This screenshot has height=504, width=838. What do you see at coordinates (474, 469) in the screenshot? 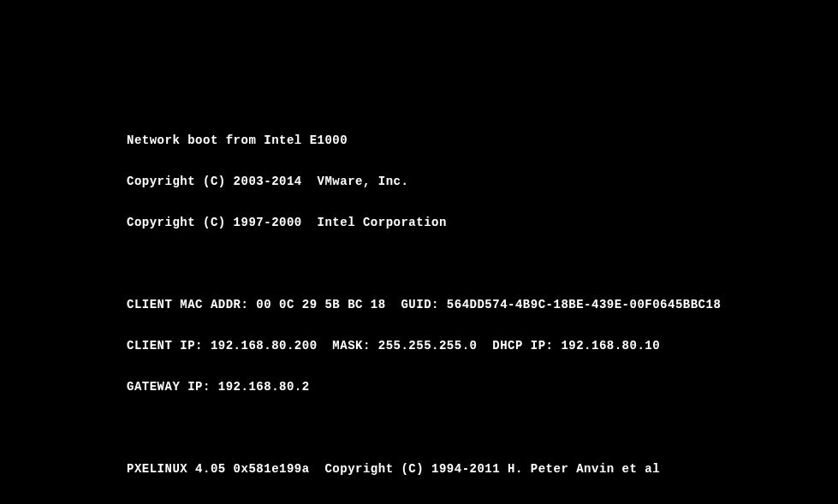
I see `boot-line: PXELINUX 4.05 0x581e199a Copyright (C) 1…` at bounding box center [474, 469].